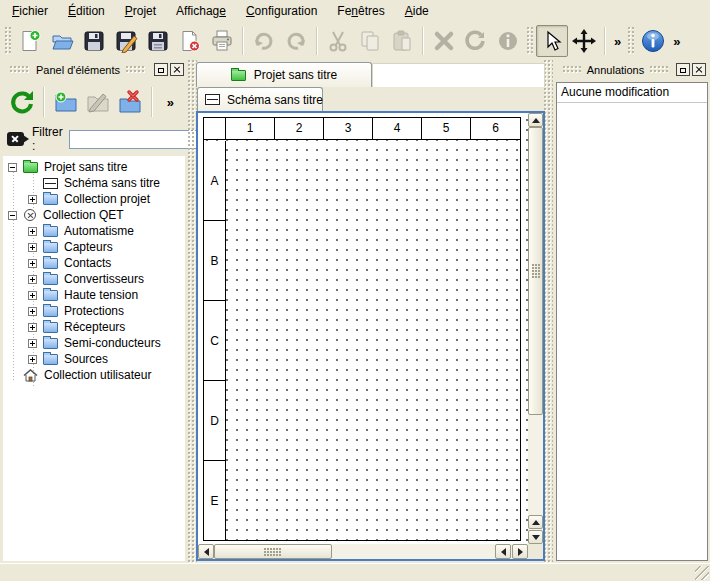  What do you see at coordinates (94, 183) in the screenshot?
I see `tree-item-schema-sans-titre: Schéma sans titre` at bounding box center [94, 183].